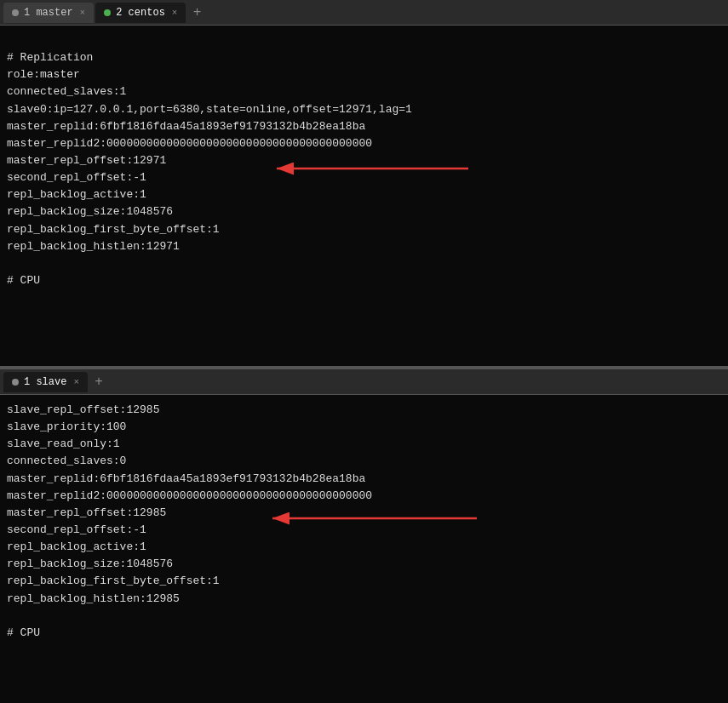 This screenshot has height=703, width=728. Describe the element at coordinates (364, 195) in the screenshot. I see `top-line-9: repl_backlog_active:1` at that location.